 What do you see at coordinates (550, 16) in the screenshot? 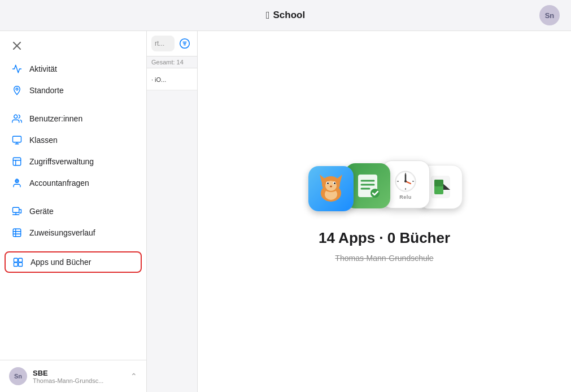
I see `avatar-initials: Sn` at bounding box center [550, 16].